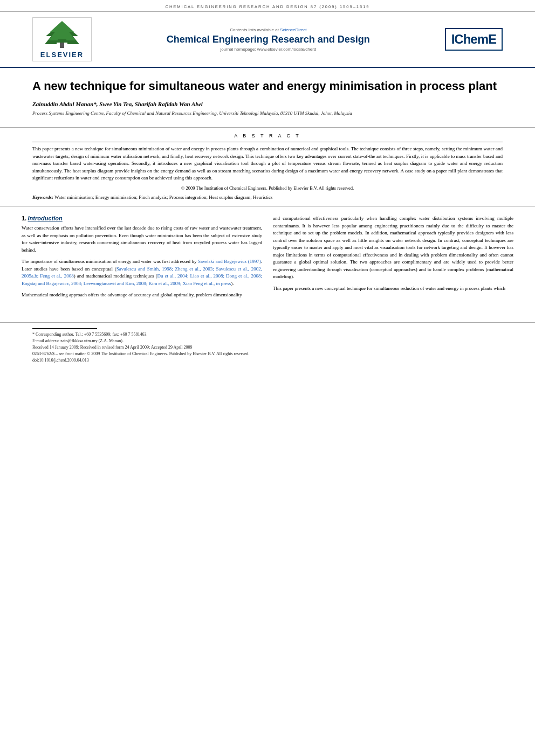  What do you see at coordinates (62, 39) in the screenshot?
I see `elsevier-logo-area: ELSEVIER` at bounding box center [62, 39].